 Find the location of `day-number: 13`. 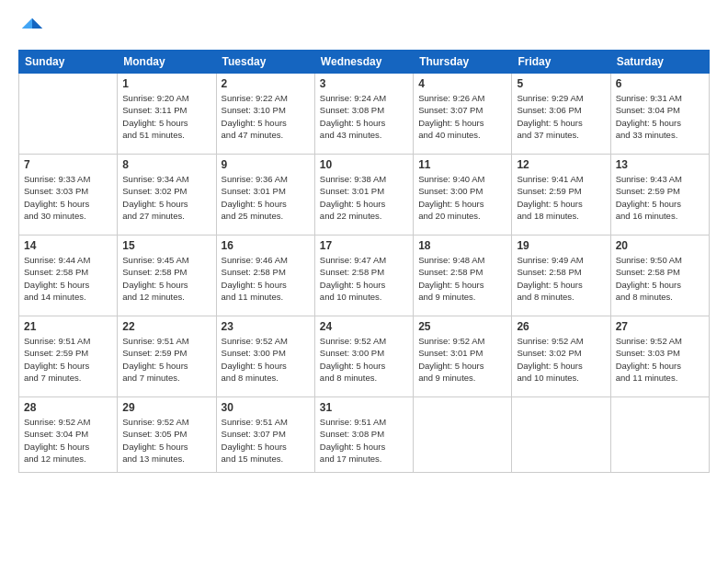

day-number: 13 is located at coordinates (660, 165).